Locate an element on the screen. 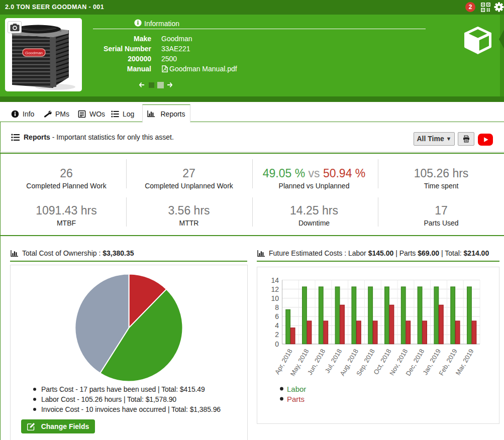 The image size is (504, 440). svg-text: 4 is located at coordinates (277, 325).